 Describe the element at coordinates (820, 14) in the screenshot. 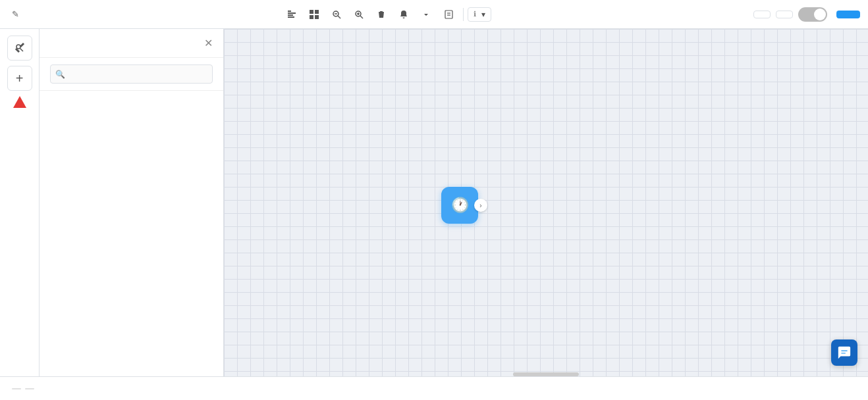

I see `toggle-knob` at that location.